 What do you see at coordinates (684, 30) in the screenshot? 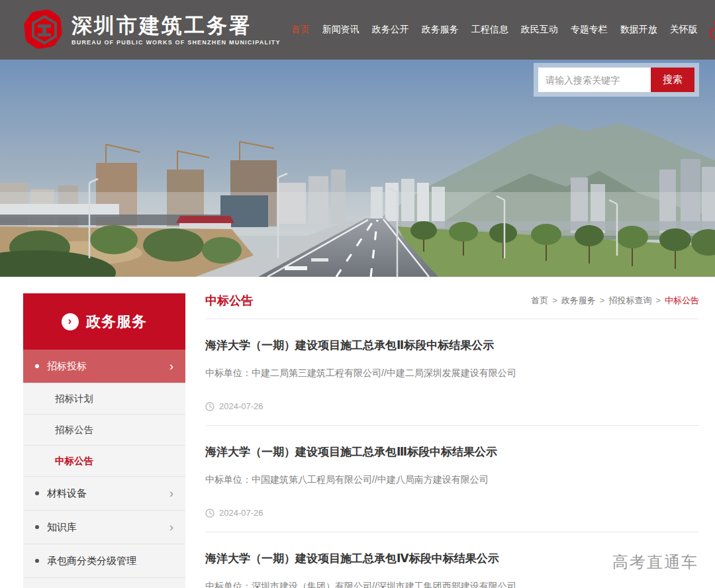
I see `nav-accessible-version: 关怀版` at bounding box center [684, 30].